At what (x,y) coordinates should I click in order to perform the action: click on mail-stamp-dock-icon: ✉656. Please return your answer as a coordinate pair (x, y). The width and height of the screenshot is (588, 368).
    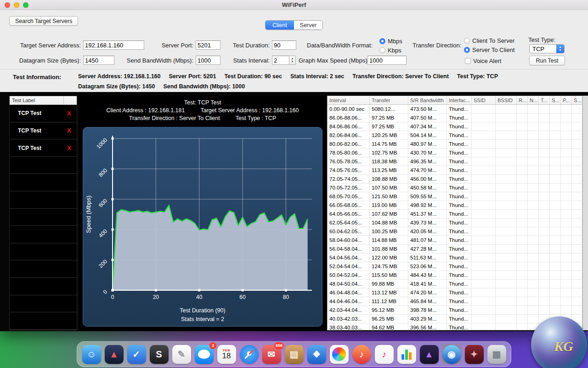
    Looking at the image, I should click on (271, 354).